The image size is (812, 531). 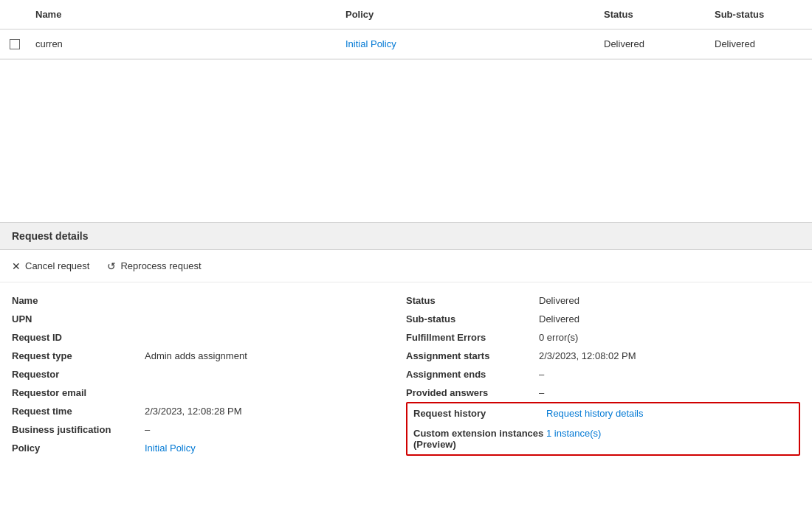 I want to click on actions-bar: ✕ Cancel request ↺ Reprocess request, so click(x=406, y=266).